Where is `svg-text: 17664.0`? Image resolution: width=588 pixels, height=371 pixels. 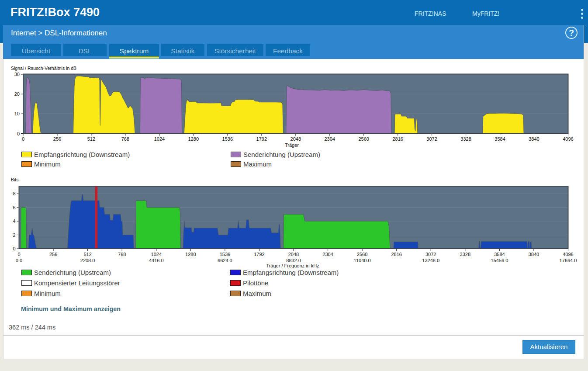 svg-text: 17664.0 is located at coordinates (568, 260).